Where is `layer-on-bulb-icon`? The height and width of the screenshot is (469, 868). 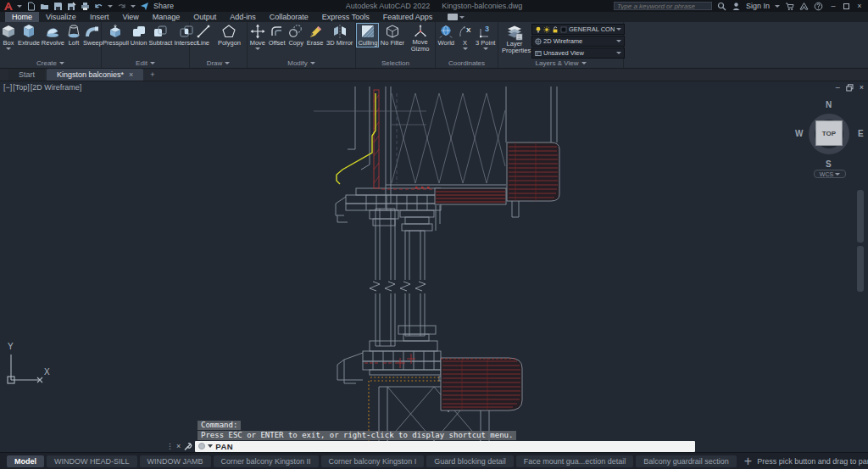 layer-on-bulb-icon is located at coordinates (538, 30).